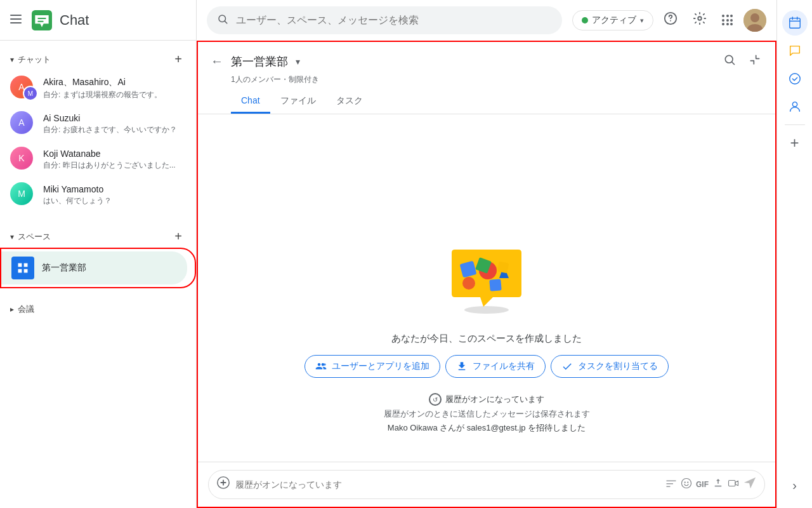 The image size is (812, 508). What do you see at coordinates (795, 143) in the screenshot?
I see `right-add-button: +` at bounding box center [795, 143].